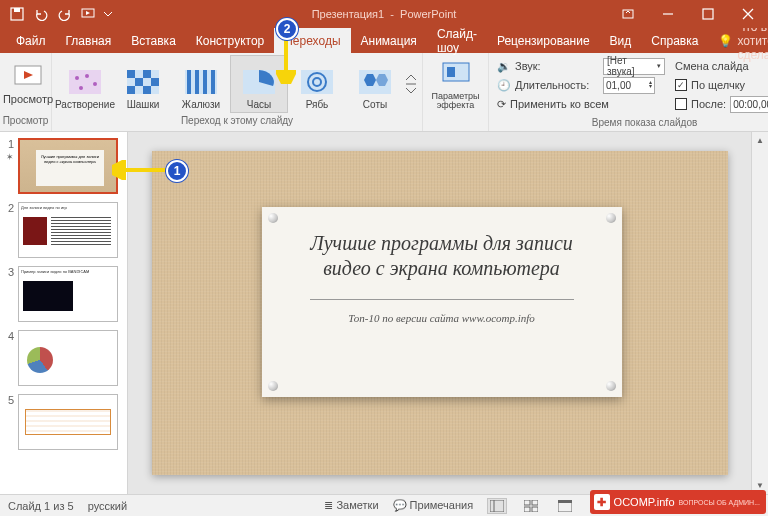  Describe the element at coordinates (389, 40) in the screenshot. I see `tab-animations: Анимация` at that location.